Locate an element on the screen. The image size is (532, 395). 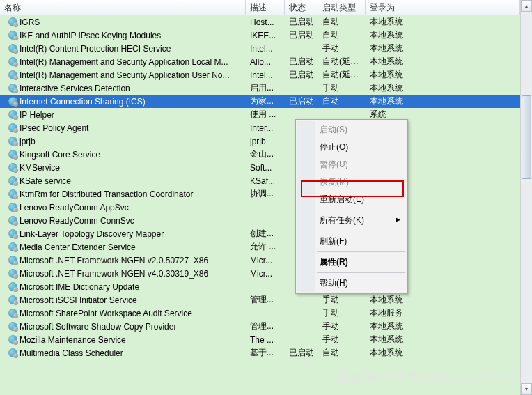
service-name: IGRS is located at coordinates (29, 22).